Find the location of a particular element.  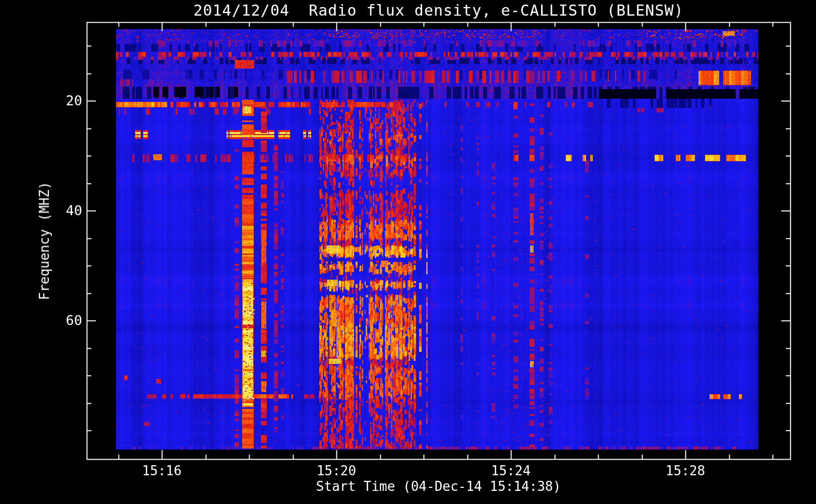

chart-title: 2014/12/04 Radio flux density, e-CALLIST… is located at coordinates (439, 10).